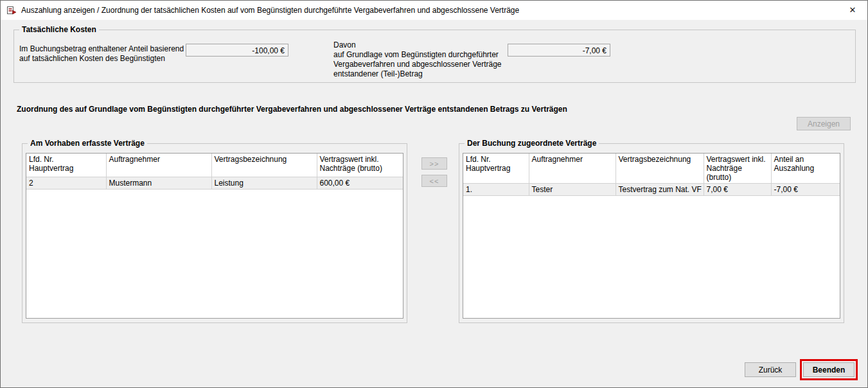  Describe the element at coordinates (215, 172) in the screenshot. I see `contracts-table-left: Lfd. Nr. Hauptvertrag Auftragnehmer Vert…` at that location.